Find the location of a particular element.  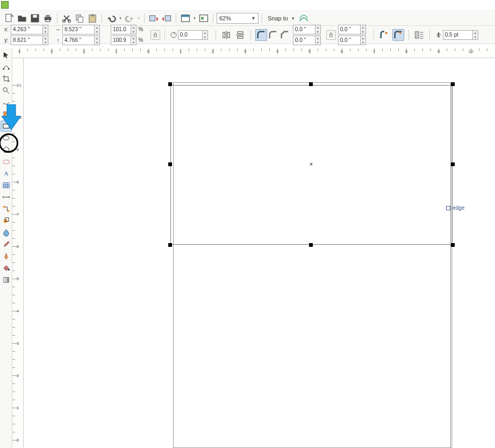

lock-corners-button is located at coordinates (331, 35).